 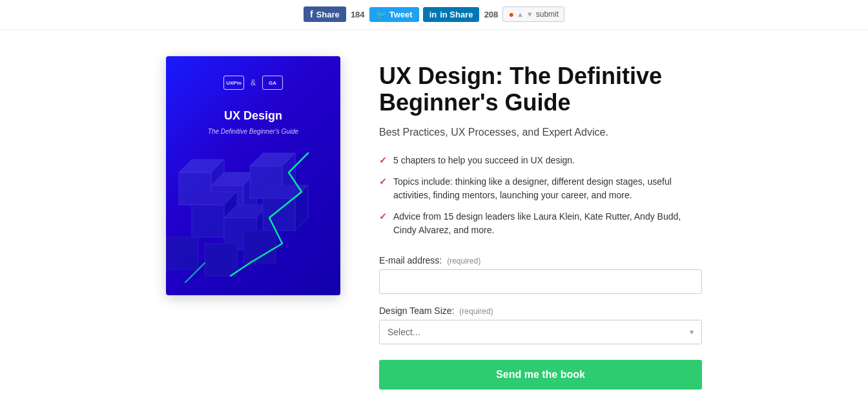 What do you see at coordinates (530, 14) in the screenshot?
I see `reddit-downvote-icon: ▼` at bounding box center [530, 14].